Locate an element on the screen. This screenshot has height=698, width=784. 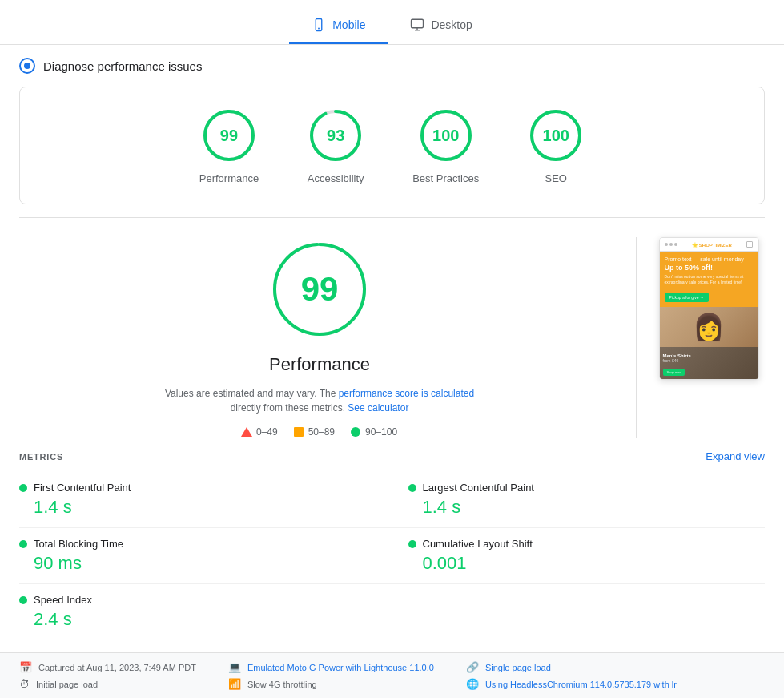
score-label-performance: Performance is located at coordinates (229, 178).